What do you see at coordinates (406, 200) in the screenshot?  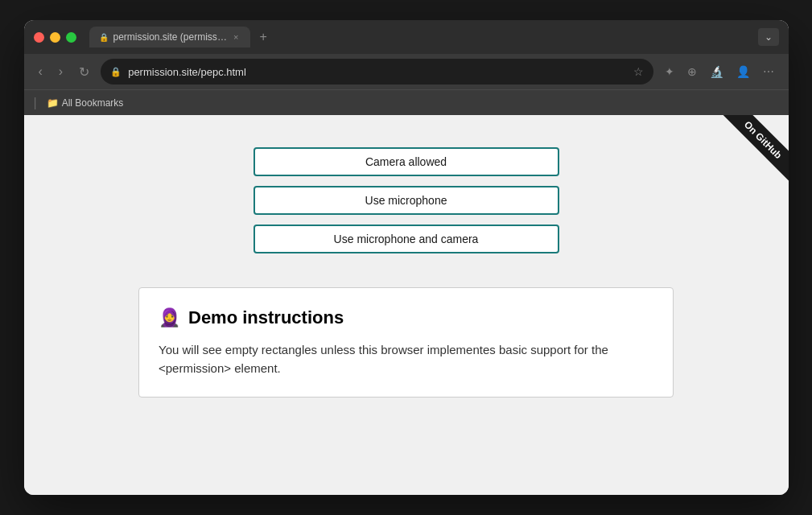 I see `use-microphone-button: Use microphone` at bounding box center [406, 200].